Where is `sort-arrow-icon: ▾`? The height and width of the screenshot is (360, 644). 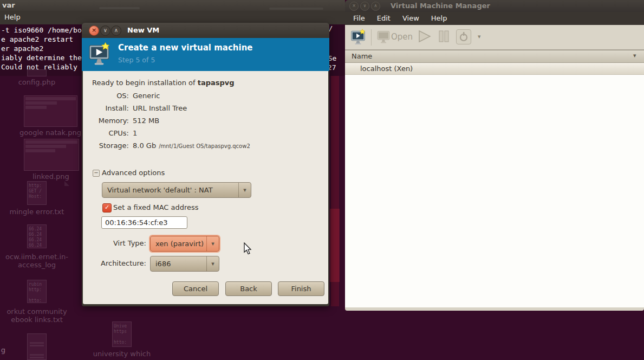
sort-arrow-icon: ▾ is located at coordinates (635, 55).